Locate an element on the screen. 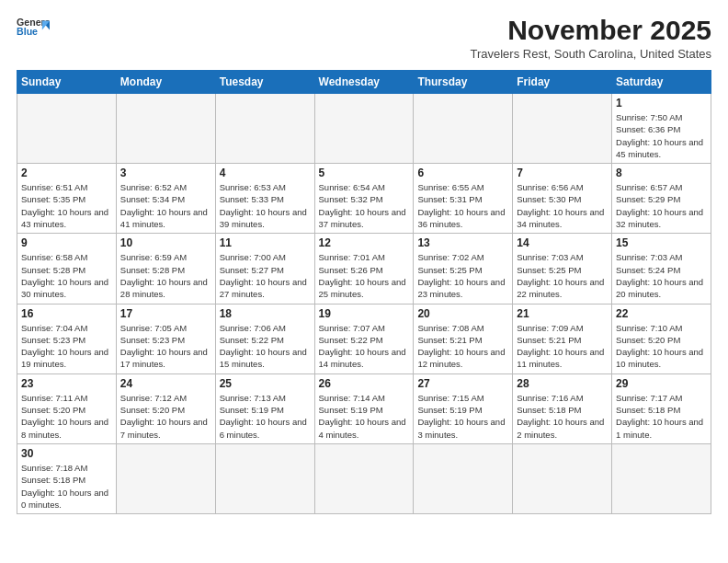 The image size is (728, 563). day-info: Sunrise: 7:06 AM Sunset: 5:22 PM Dayligh… is located at coordinates (265, 346).